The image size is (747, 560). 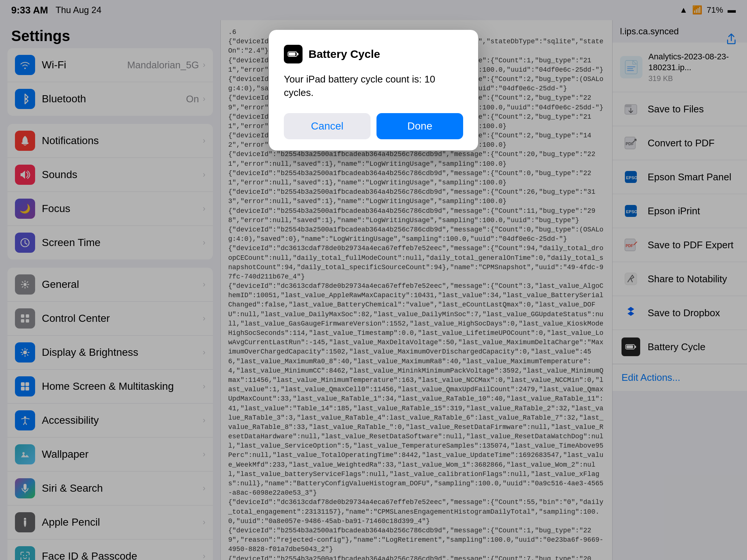 What do you see at coordinates (374, 86) in the screenshot?
I see `modal-body: Your iPad battery cycle count is: 10 cyc…` at bounding box center [374, 86].